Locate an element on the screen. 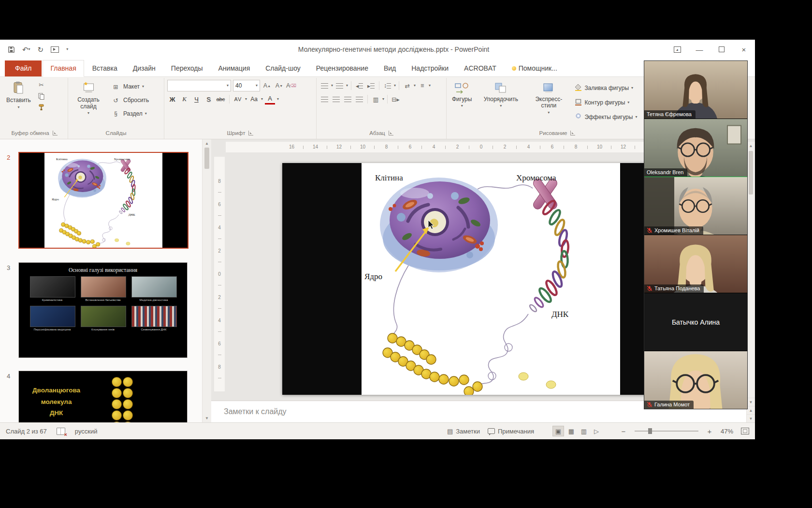 Image resolution: width=812 pixels, height=508 pixels. increase-font-button: A▲ is located at coordinates (267, 86).